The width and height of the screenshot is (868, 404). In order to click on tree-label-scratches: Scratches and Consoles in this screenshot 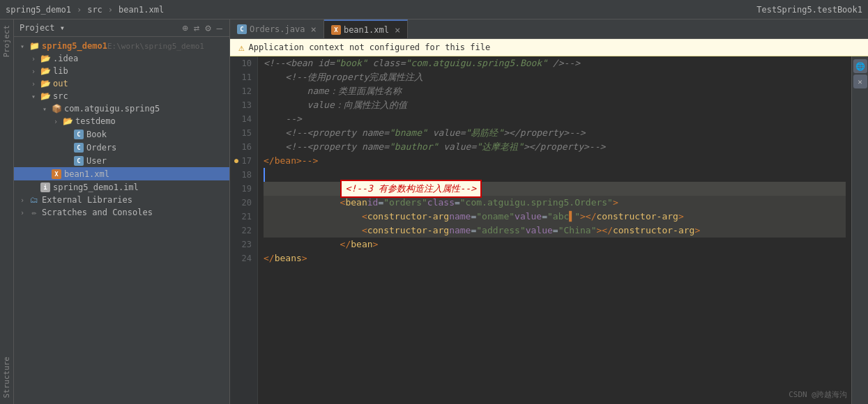, I will do `click(98, 212)`.